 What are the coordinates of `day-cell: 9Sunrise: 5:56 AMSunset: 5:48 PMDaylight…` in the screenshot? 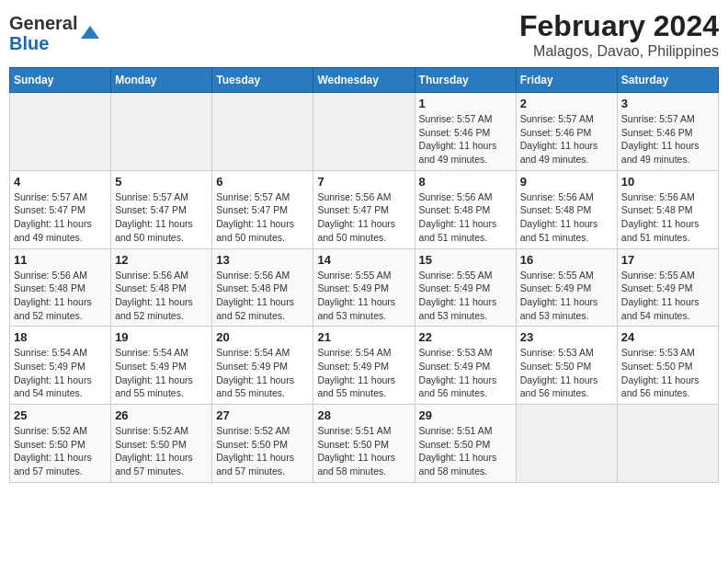 It's located at (566, 210).